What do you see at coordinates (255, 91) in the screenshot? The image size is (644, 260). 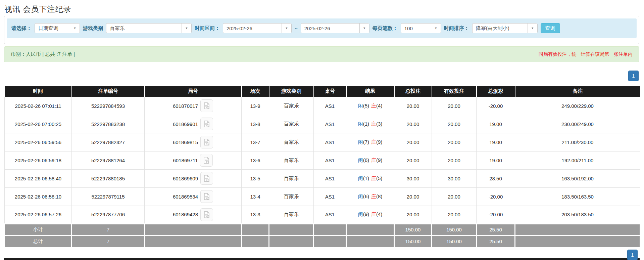 I see `column-header: 场次` at bounding box center [255, 91].